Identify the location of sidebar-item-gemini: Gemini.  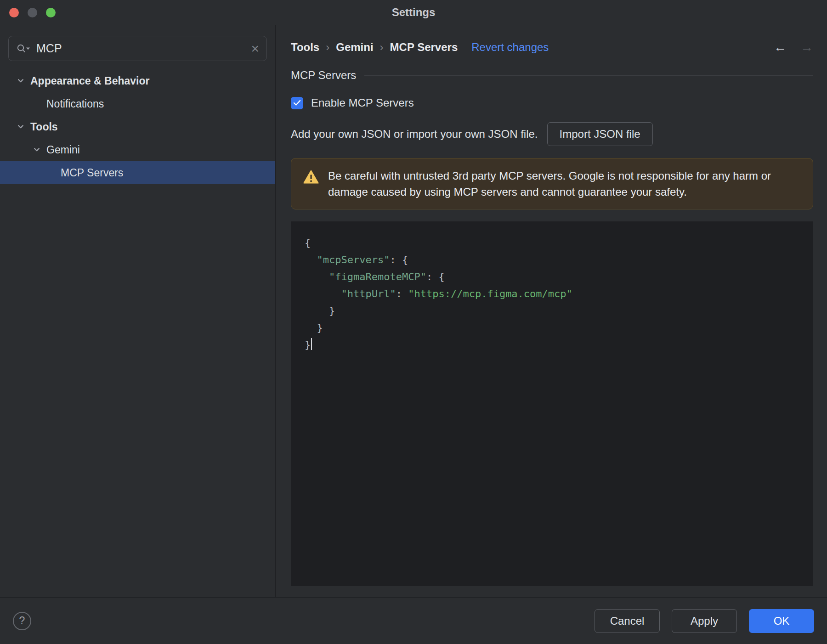
(138, 150).